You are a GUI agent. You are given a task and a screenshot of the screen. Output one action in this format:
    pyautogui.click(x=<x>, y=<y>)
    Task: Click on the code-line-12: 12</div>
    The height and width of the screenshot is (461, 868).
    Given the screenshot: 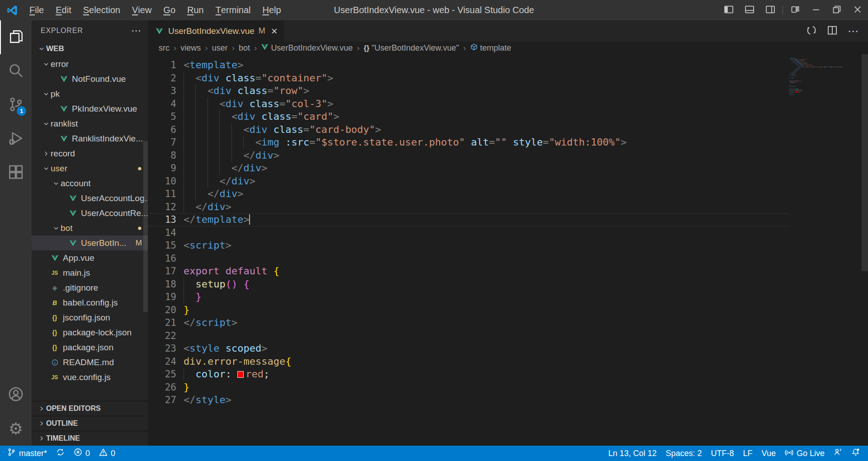 What is the action you would take?
    pyautogui.click(x=468, y=207)
    